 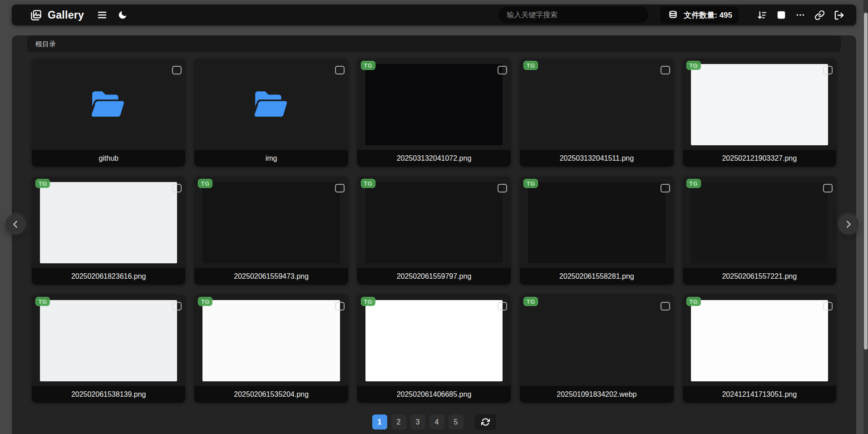 What do you see at coordinates (108, 158) in the screenshot?
I see `file-name: github` at bounding box center [108, 158].